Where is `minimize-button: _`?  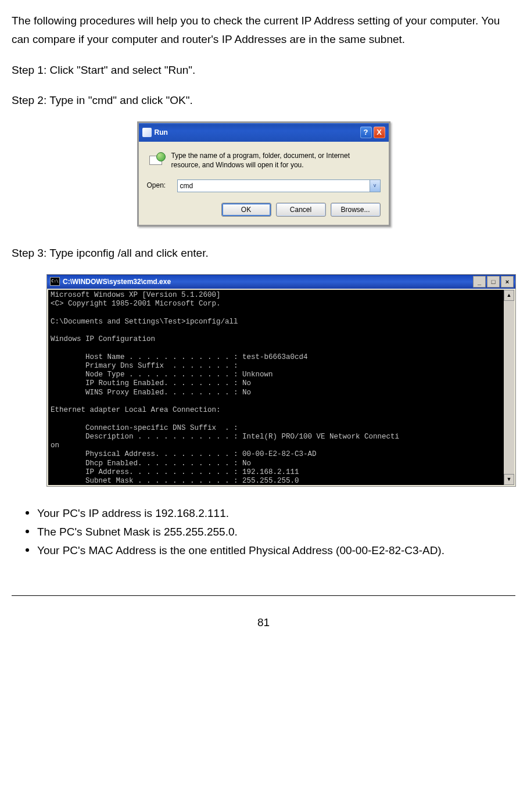 minimize-button: _ is located at coordinates (479, 282).